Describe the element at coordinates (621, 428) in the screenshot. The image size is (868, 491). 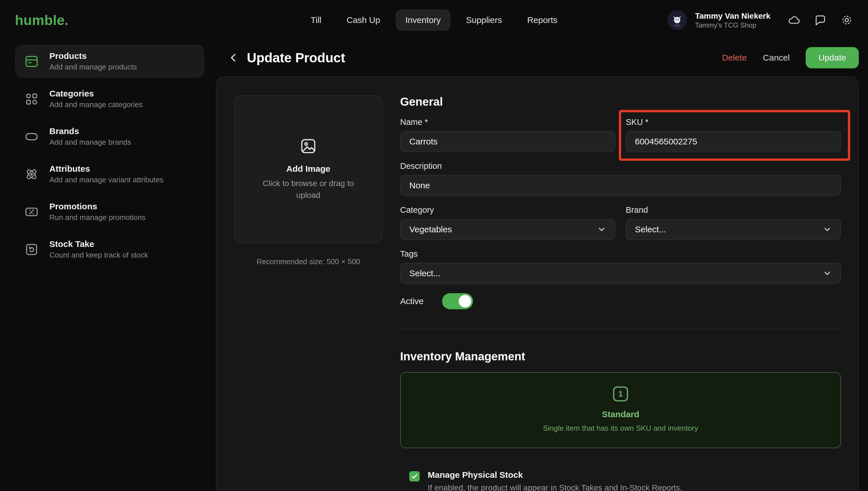
I see `type-card-subtitle: Single item that has its own SKU and inv…` at that location.